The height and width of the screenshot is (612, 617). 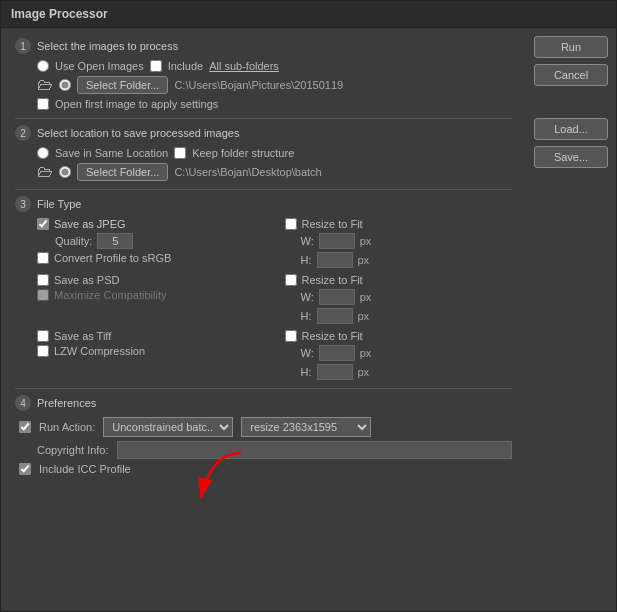 I want to click on tiff-right: Resize to Fit W: px H: px, so click(x=399, y=355).